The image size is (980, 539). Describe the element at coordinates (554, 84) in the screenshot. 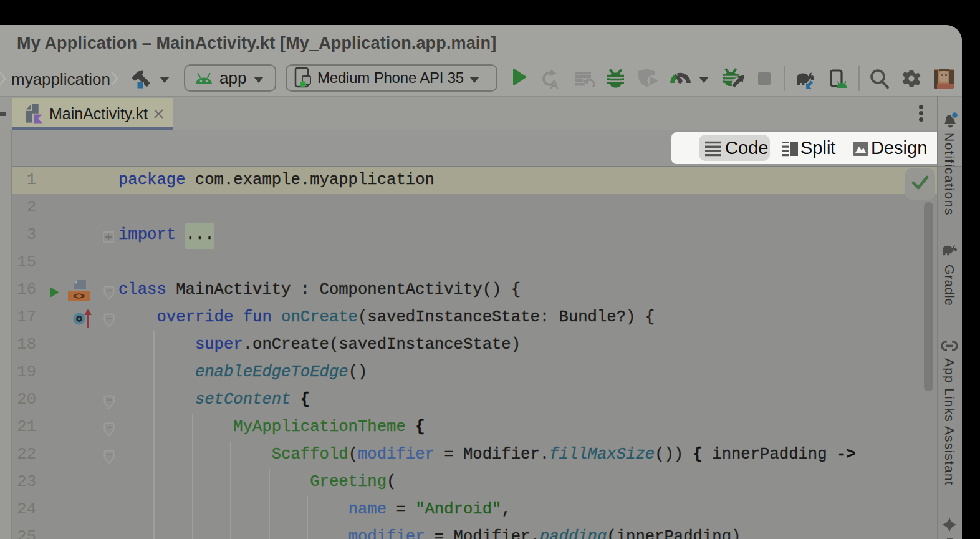

I see `svg-text: A` at that location.